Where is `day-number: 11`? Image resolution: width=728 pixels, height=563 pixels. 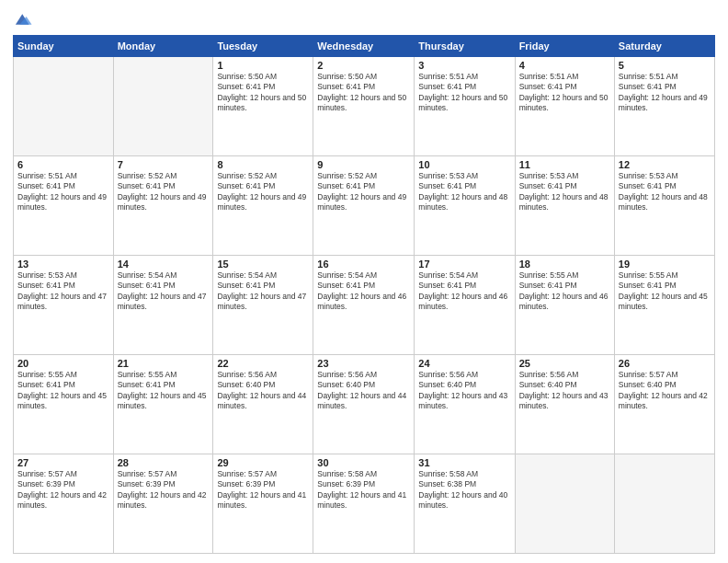
day-number: 11 is located at coordinates (564, 165).